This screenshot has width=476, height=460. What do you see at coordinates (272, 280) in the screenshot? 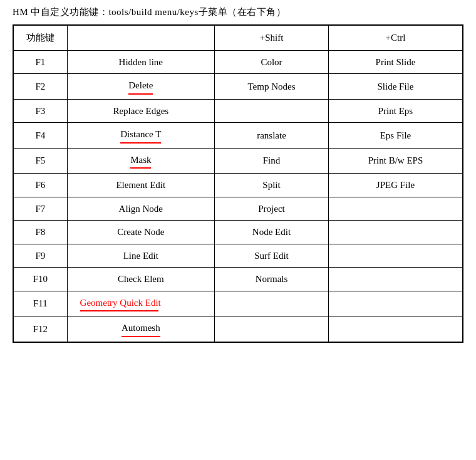
I see `cell-shift: Normals` at bounding box center [272, 280].